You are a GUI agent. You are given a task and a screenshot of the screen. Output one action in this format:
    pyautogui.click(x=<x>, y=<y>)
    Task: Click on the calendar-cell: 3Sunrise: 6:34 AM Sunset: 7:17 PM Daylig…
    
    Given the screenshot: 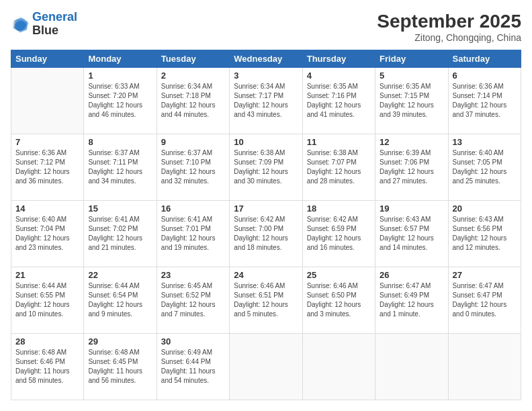 What is the action you would take?
    pyautogui.click(x=266, y=101)
    